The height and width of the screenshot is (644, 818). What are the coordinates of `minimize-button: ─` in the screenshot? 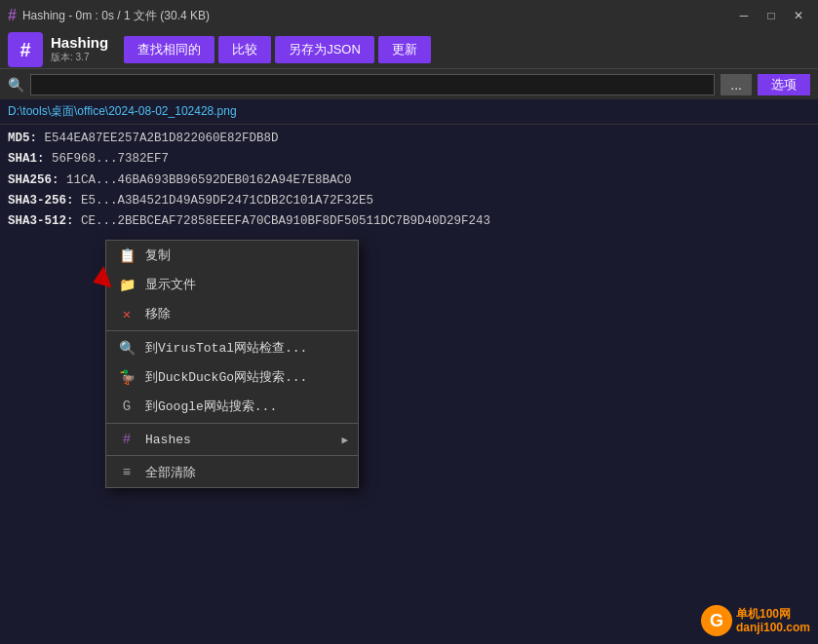 It's located at (744, 16).